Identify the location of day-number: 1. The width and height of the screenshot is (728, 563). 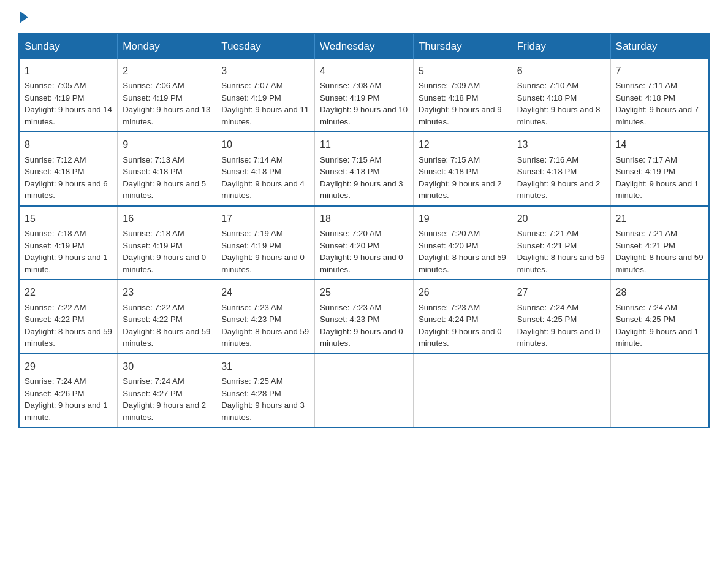
(69, 71).